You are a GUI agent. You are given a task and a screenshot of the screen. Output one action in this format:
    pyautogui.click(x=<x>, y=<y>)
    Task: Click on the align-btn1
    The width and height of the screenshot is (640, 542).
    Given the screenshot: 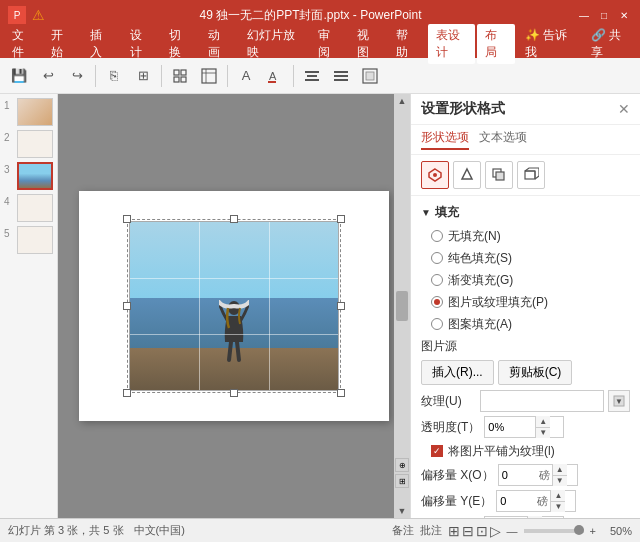 What is the action you would take?
    pyautogui.click(x=312, y=76)
    